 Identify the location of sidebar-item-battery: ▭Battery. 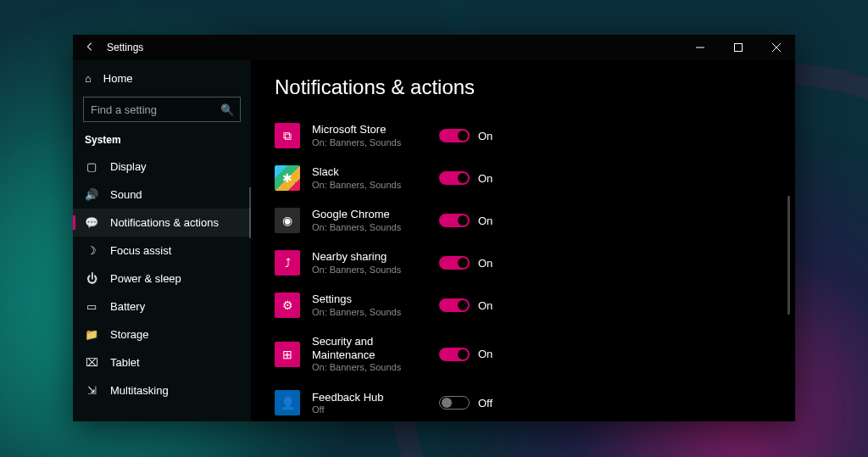
(162, 307).